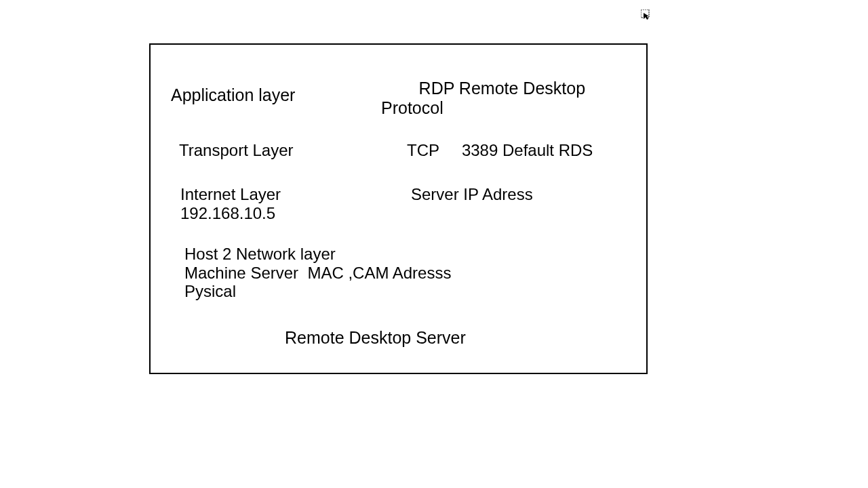  Describe the element at coordinates (320, 272) in the screenshot. I see `host-to-network-layer-label: Host 2 Network layer Machine Server MAC …` at that location.